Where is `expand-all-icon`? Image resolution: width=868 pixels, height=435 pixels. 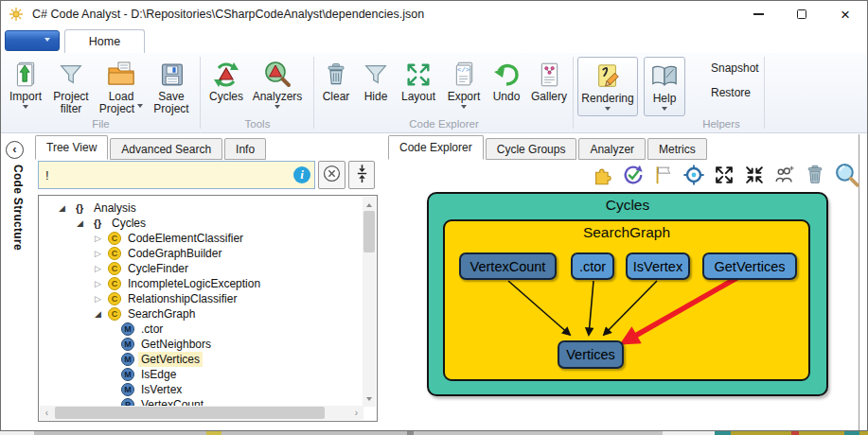 expand-all-icon is located at coordinates (724, 175).